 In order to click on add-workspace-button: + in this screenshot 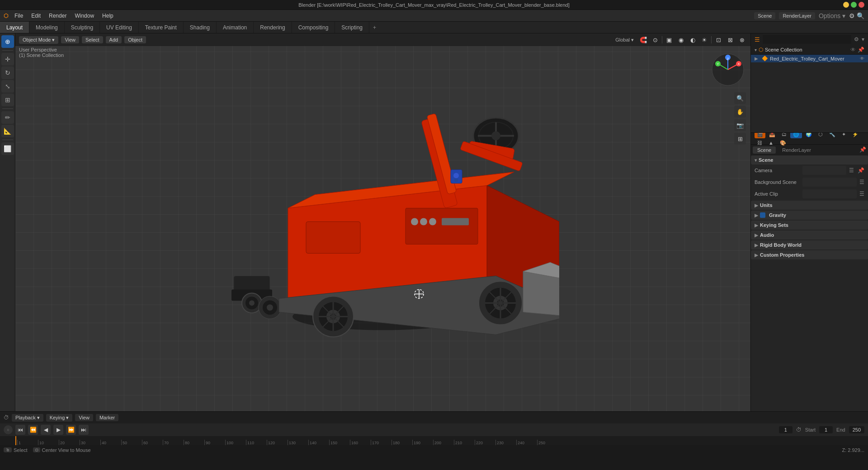, I will do `click(374, 28)`.